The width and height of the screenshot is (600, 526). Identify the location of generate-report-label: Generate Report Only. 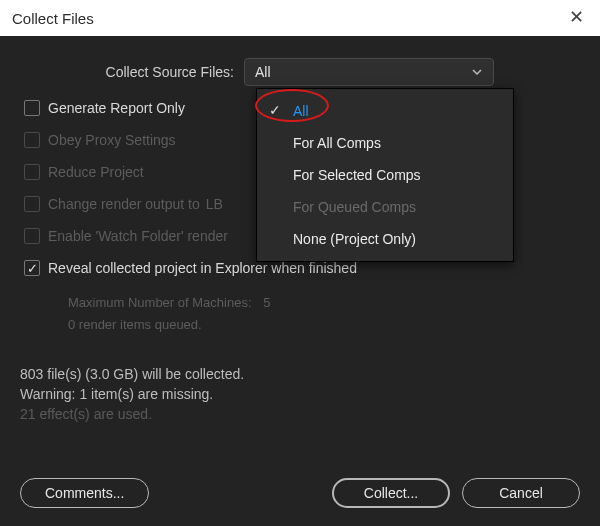
(116, 108).